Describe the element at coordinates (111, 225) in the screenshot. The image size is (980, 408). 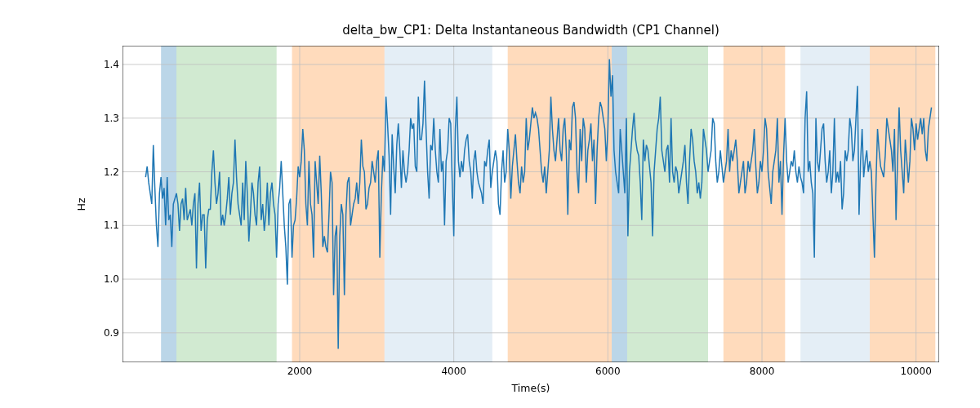
I see `y-tick-label: 1.1` at that location.